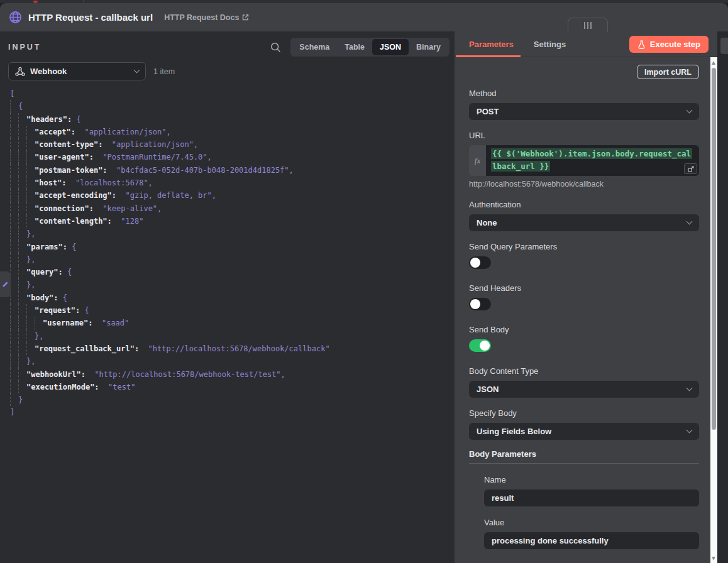  What do you see at coordinates (724, 46) in the screenshot?
I see `collapsed-panel-handle` at bounding box center [724, 46].